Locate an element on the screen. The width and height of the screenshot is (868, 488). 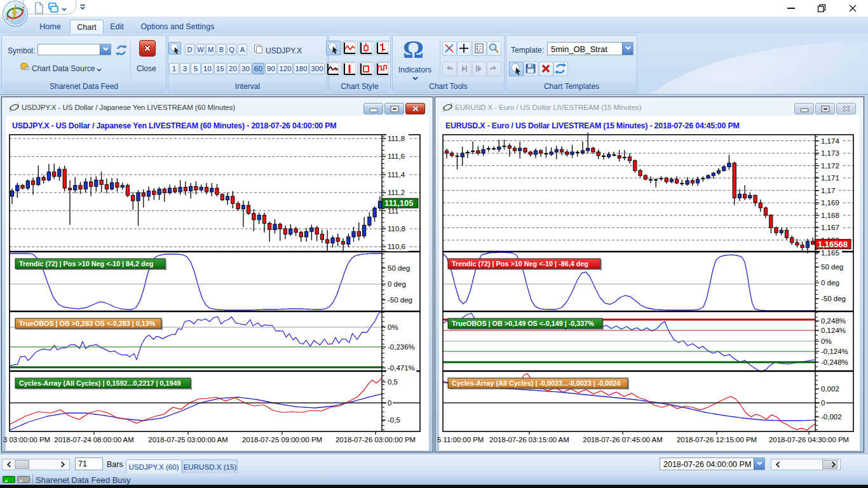
svg-text: -0,002 is located at coordinates (831, 417).